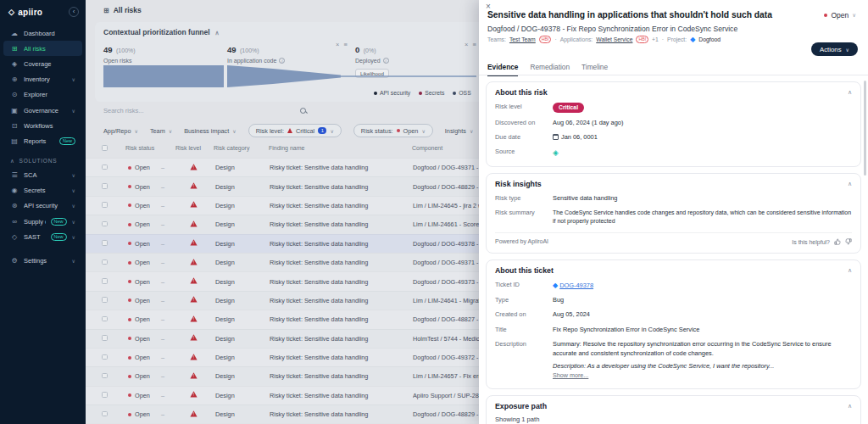 This screenshot has width=868, height=424. I want to click on filter-risk-level: Risk level:Critical1∨, so click(295, 131).